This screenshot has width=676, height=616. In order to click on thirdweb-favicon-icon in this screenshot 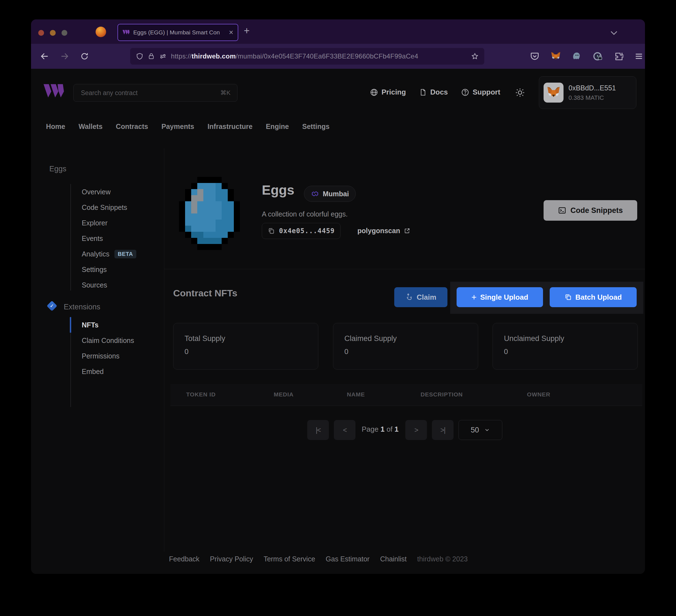, I will do `click(126, 33)`.